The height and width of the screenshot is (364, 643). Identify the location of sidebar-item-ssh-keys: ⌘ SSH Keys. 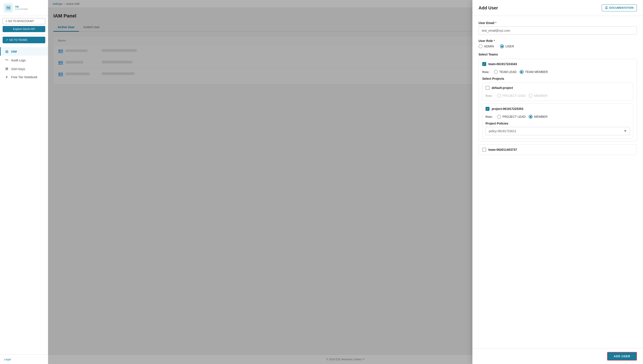
(24, 69).